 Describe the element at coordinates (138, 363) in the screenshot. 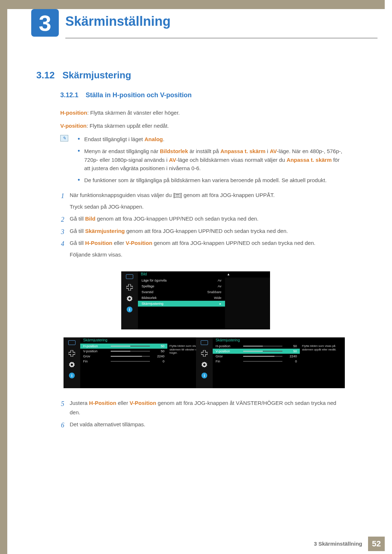

I see `osd-h-position-menu: i Skärmjustering H-position50 V-position…` at that location.